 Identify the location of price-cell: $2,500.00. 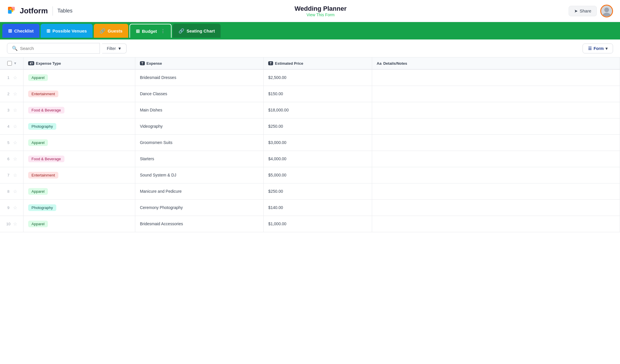
(318, 78).